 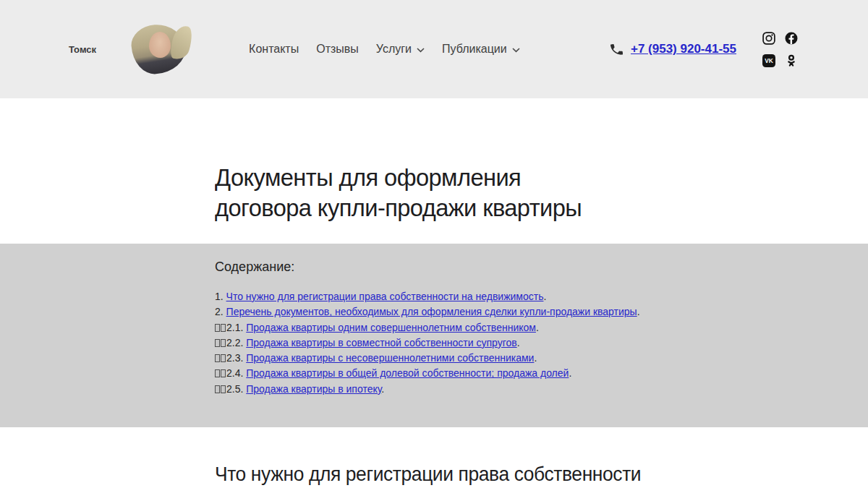 I want to click on nav-item-label: Услуги, so click(x=393, y=49).